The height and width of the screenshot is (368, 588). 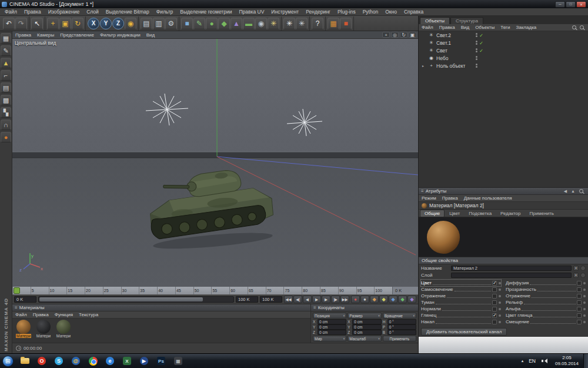 What do you see at coordinates (386, 35) in the screenshot?
I see `pan-view-icon: +` at bounding box center [386, 35].